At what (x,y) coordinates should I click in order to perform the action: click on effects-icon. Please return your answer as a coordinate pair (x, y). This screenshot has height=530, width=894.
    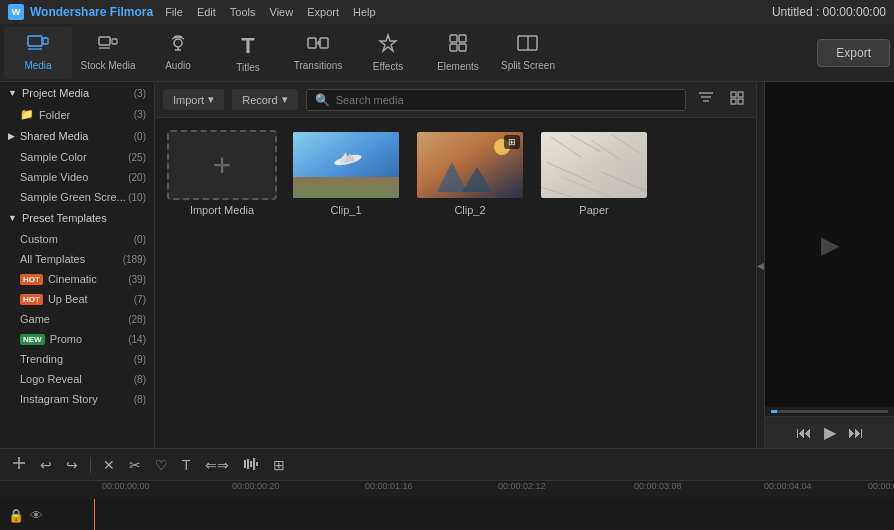
    Looking at the image, I should click on (388, 46).